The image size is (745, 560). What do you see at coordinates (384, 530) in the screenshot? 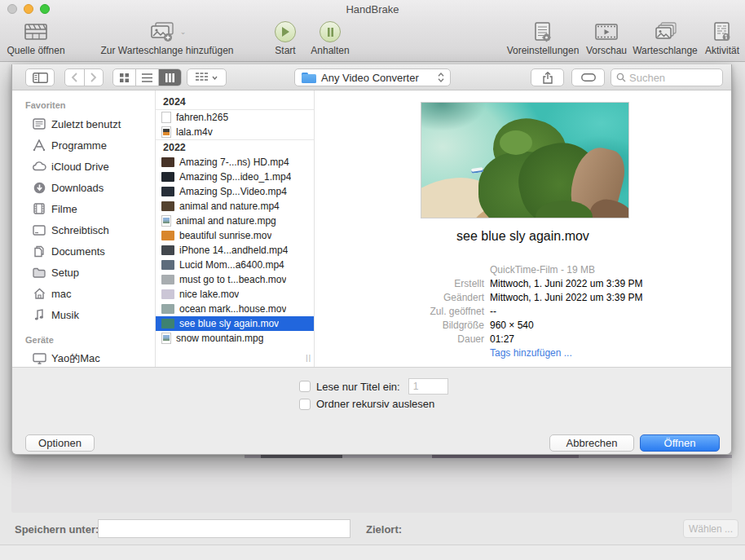
I see `destination-label: Zielort:` at bounding box center [384, 530].